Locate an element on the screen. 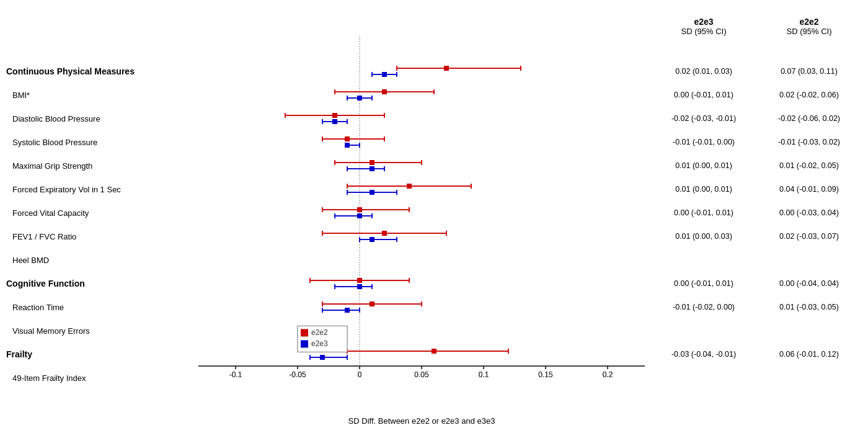 The height and width of the screenshot is (438, 868). right-value-row: 0.00 (-0.01, 0.01)0.00 (-0.04, 0.04) is located at coordinates (756, 284).